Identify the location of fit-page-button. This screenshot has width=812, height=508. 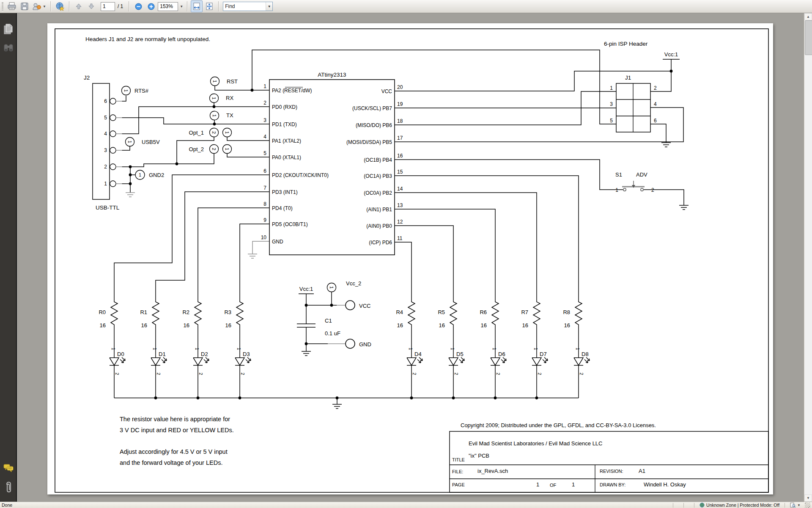
(209, 6).